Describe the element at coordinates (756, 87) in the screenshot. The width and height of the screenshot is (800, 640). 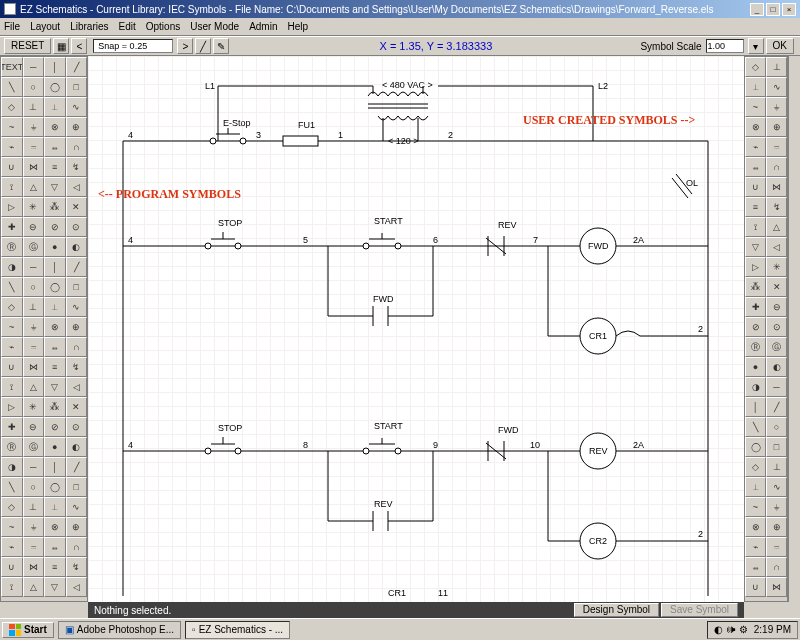
I see `user-palette-symbol: ⟂` at that location.